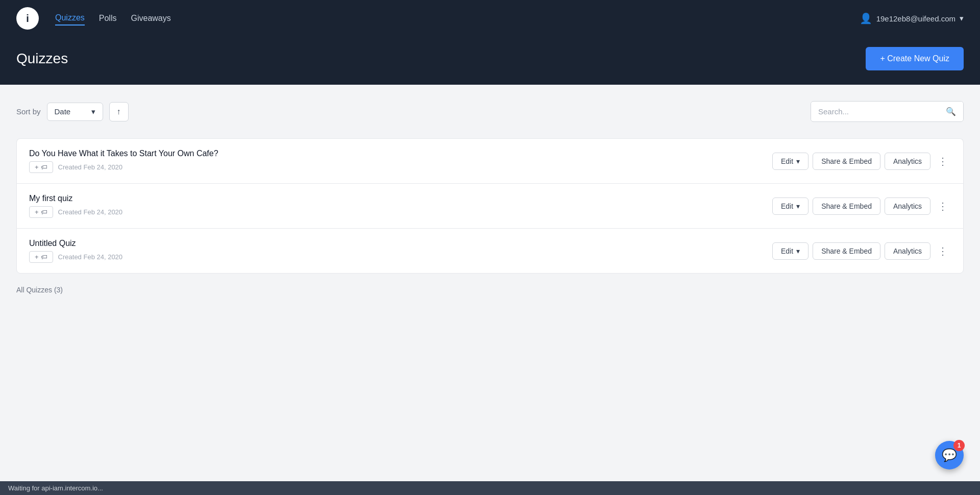 This screenshot has height=495, width=980. What do you see at coordinates (72, 112) in the screenshot?
I see `sort-controls: Sort by Date ▾ ↑` at bounding box center [72, 112].